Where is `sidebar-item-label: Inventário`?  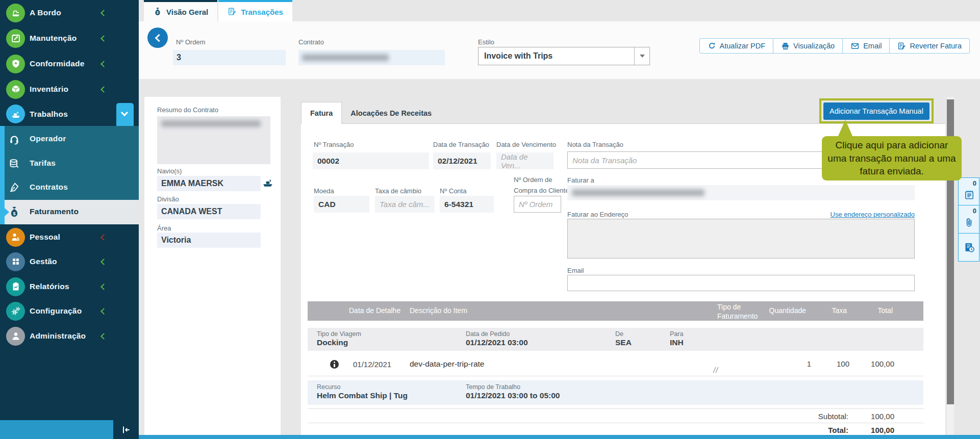 sidebar-item-label: Inventário is located at coordinates (49, 89).